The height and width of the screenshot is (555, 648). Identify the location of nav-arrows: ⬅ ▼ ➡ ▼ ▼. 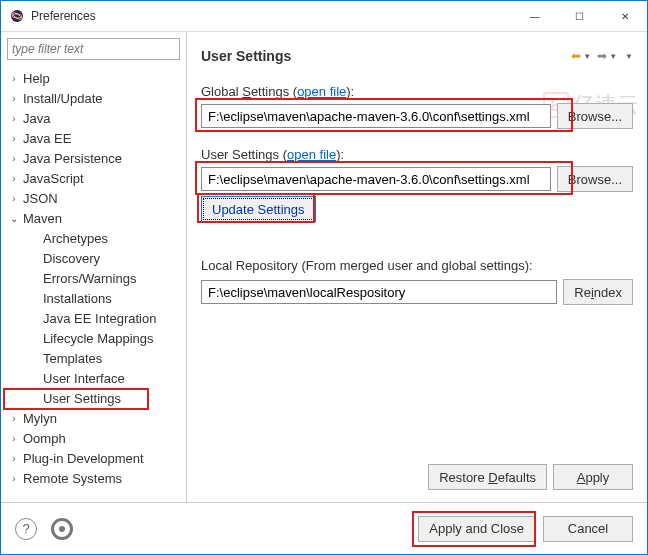
(602, 56).